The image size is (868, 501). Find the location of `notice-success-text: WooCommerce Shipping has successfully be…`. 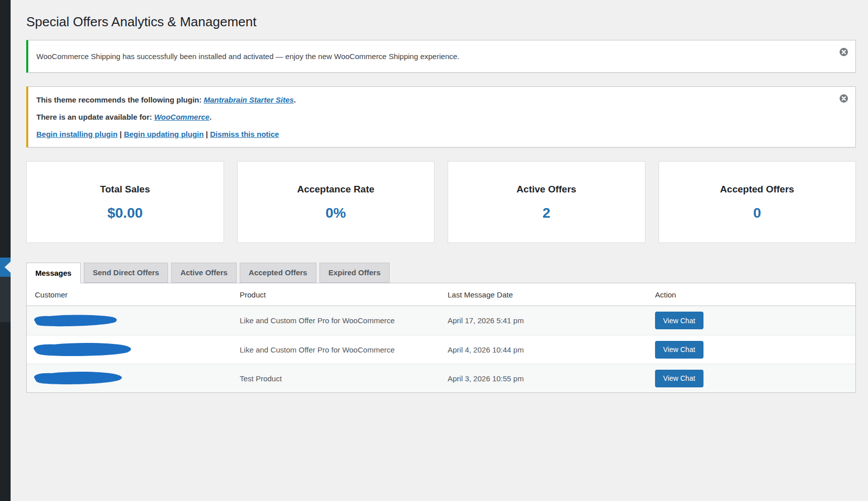

notice-success-text: WooCommerce Shipping has successfully be… is located at coordinates (434, 57).